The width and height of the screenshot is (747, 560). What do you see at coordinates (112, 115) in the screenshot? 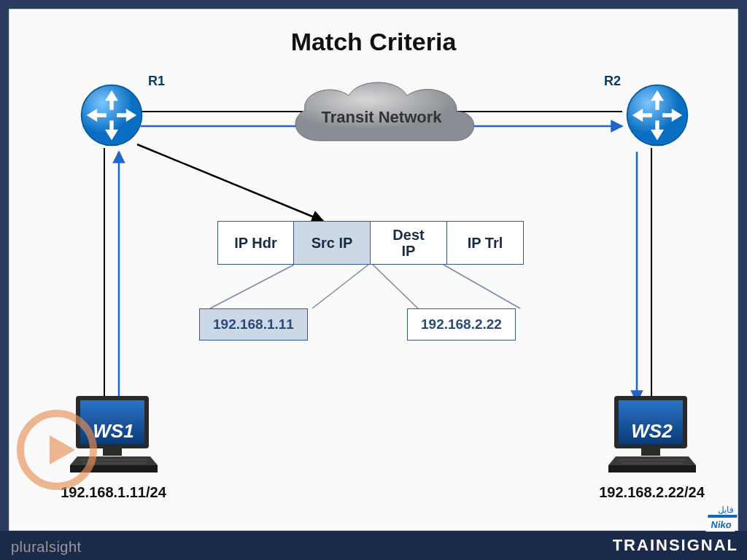
I see `router-r1: R1` at bounding box center [112, 115].